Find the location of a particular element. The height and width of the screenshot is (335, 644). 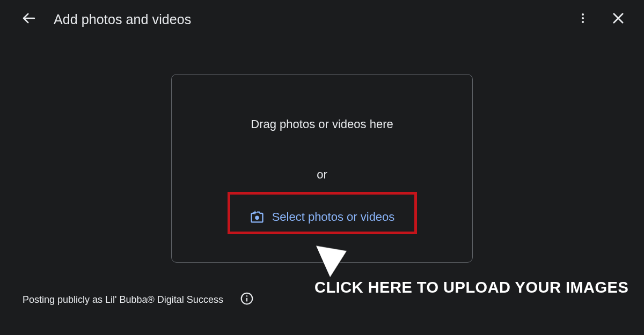

footer: Posting publicly as Lil' Bubba® Digital … is located at coordinates (140, 300).